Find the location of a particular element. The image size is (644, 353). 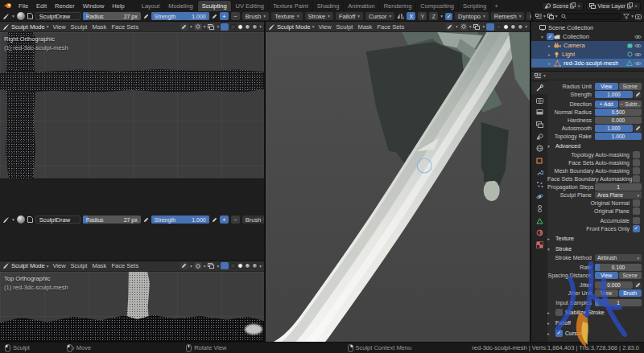

properties-tab-physics is located at coordinates (539, 196).